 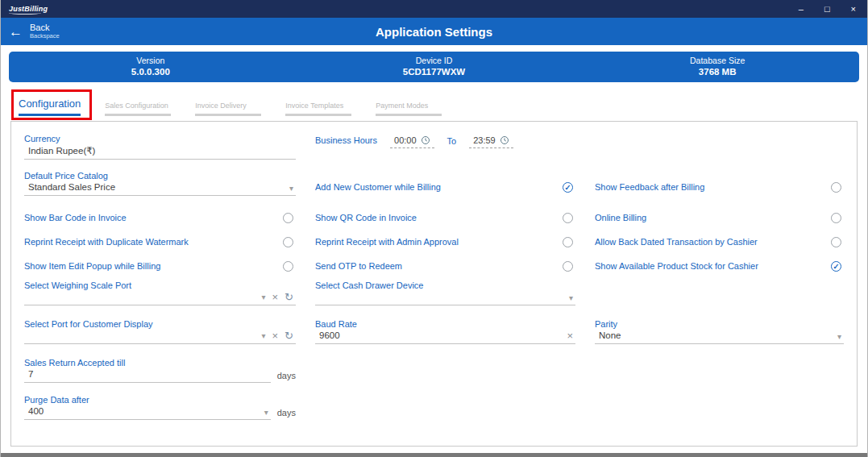 I want to click on currency-value: Indian Rupee(₹), so click(x=160, y=151).